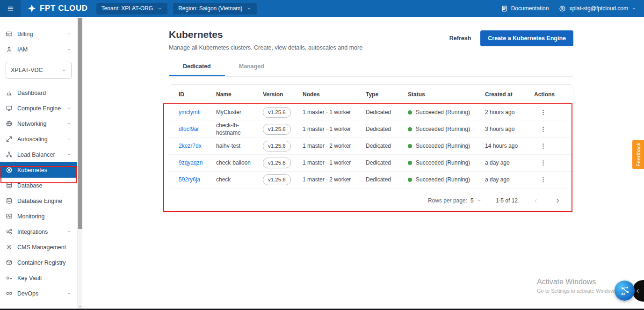 The image size is (644, 310). Describe the element at coordinates (38, 34) in the screenshot. I see `sidebar-item-billing: Billing` at that location.